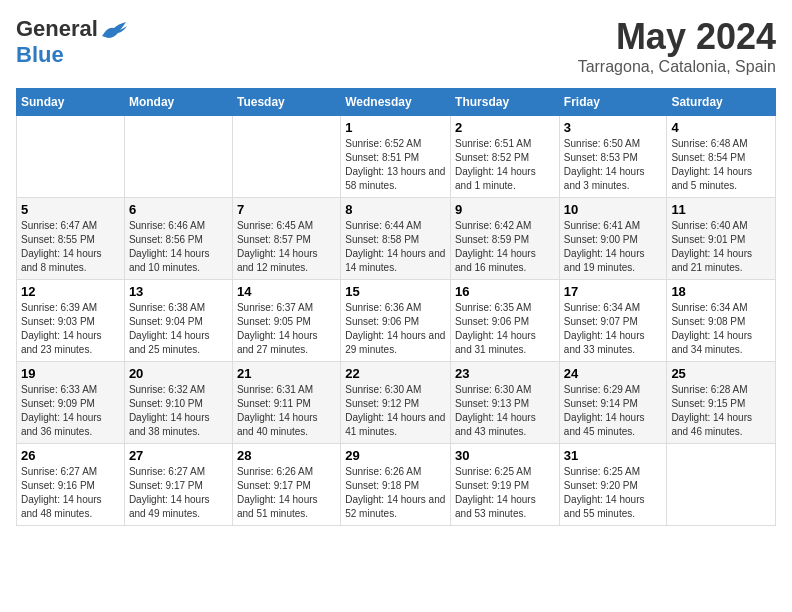 Image resolution: width=792 pixels, height=612 pixels. What do you see at coordinates (396, 456) in the screenshot?
I see `day-number: 29` at bounding box center [396, 456].